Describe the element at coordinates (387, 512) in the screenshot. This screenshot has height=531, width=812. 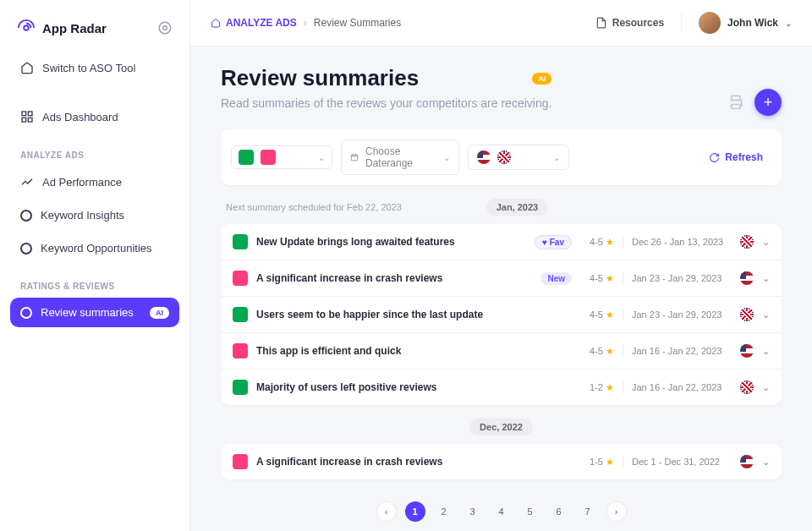
I see `pagination-prev: ‹` at that location.